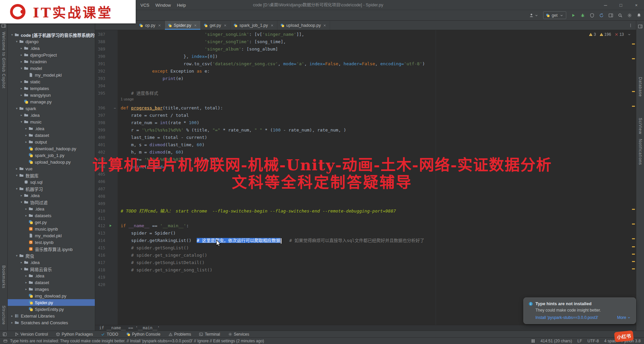  Describe the element at coordinates (366, 130) in the screenshot. I see `code-line-399: 399 r = '\r%s[%s%s]%d%%' % (title, "=" *…` at that location.